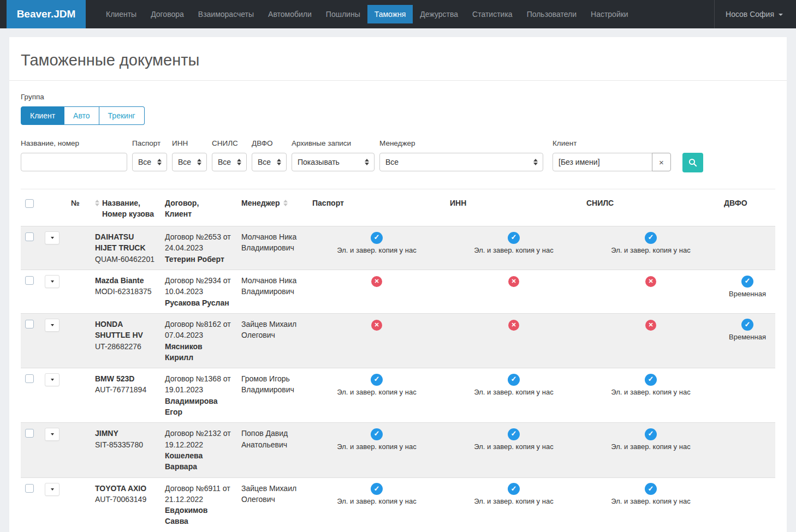 This screenshot has width=796, height=532. What do you see at coordinates (126, 242) in the screenshot?
I see `car-name: DAIHATSU HIJET TRUCK` at bounding box center [126, 242].